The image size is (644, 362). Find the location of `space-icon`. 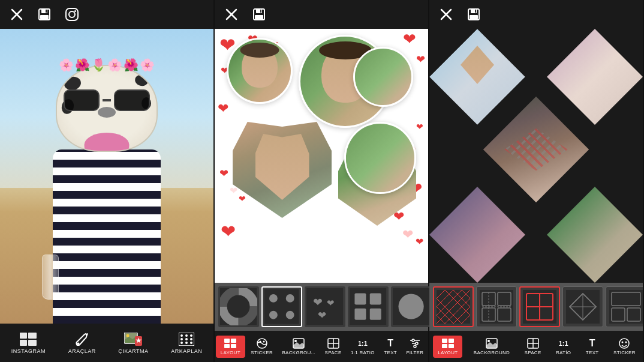

space-icon is located at coordinates (333, 343).